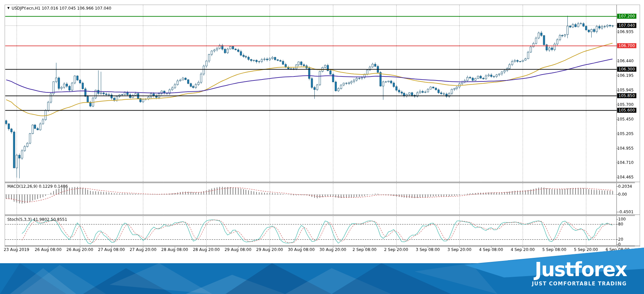 This screenshot has height=294, width=644. What do you see at coordinates (627, 69) in the screenshot?
I see `price-badge: 106.300` at bounding box center [627, 69].